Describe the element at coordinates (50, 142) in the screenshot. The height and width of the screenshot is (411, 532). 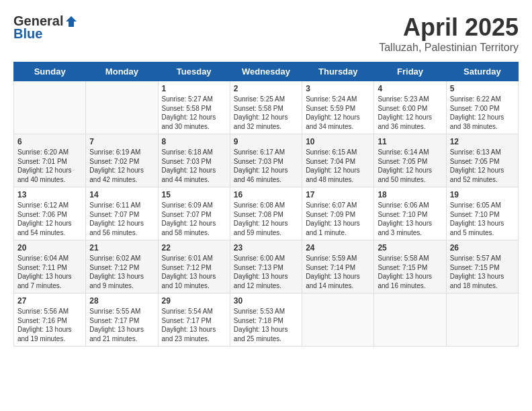
I see `day-number: 6` at that location.